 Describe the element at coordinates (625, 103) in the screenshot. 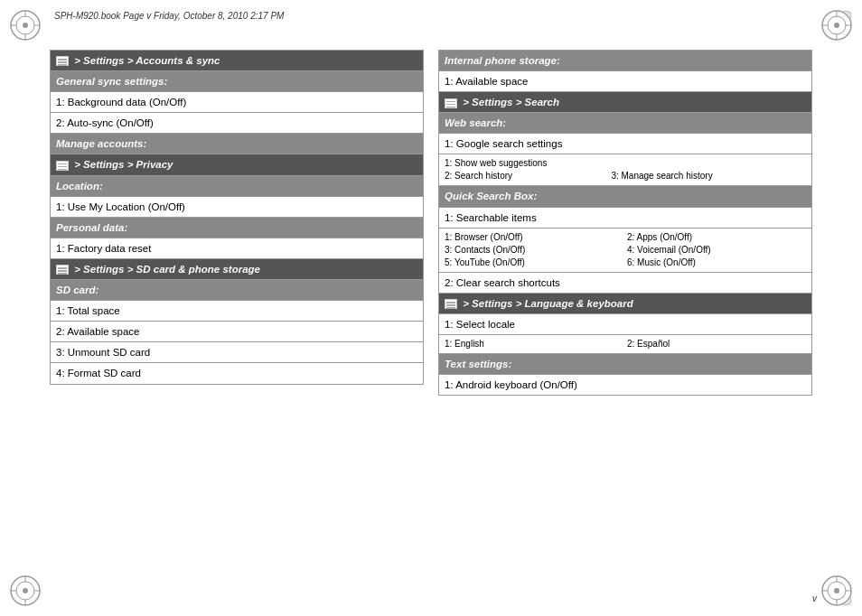

I see `table-row: > Settings > Search` at that location.